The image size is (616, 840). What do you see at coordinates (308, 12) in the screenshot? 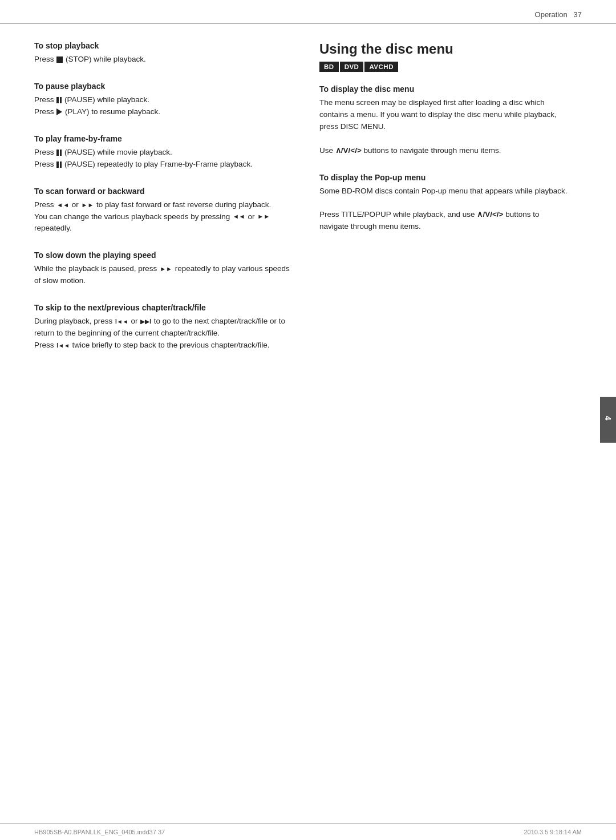
I see `page-header: Operation 37` at bounding box center [308, 12].